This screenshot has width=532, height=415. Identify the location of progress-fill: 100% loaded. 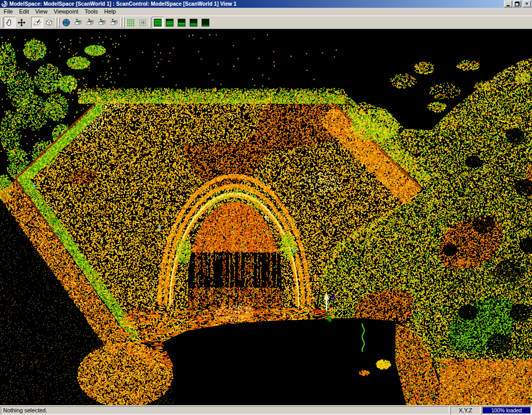
(507, 410).